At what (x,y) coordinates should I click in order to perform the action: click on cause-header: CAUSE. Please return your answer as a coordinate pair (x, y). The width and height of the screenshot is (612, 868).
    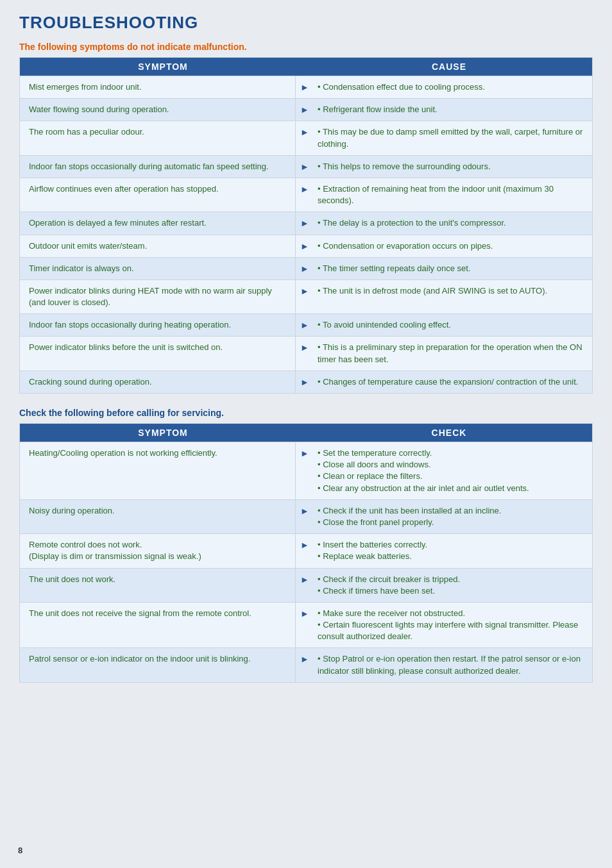
    Looking at the image, I should click on (449, 67).